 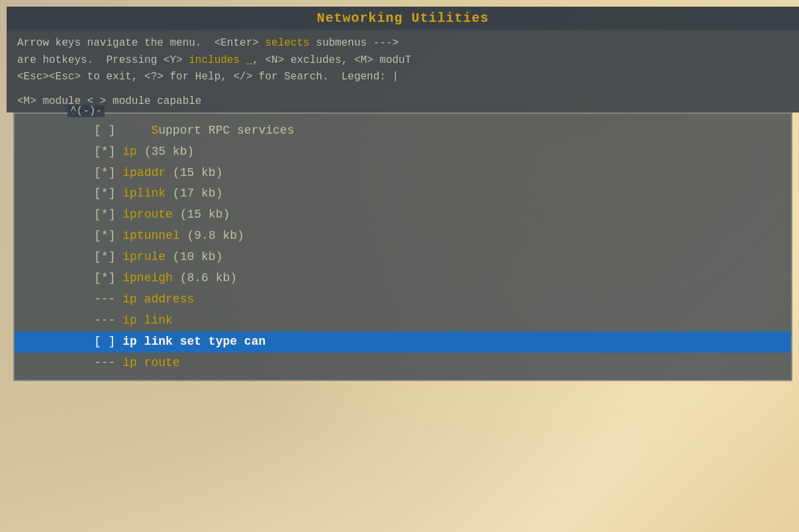 What do you see at coordinates (402, 279) in the screenshot?
I see `menu-item-ipneigh: [*] ipneigh (8.6 kb)` at bounding box center [402, 279].